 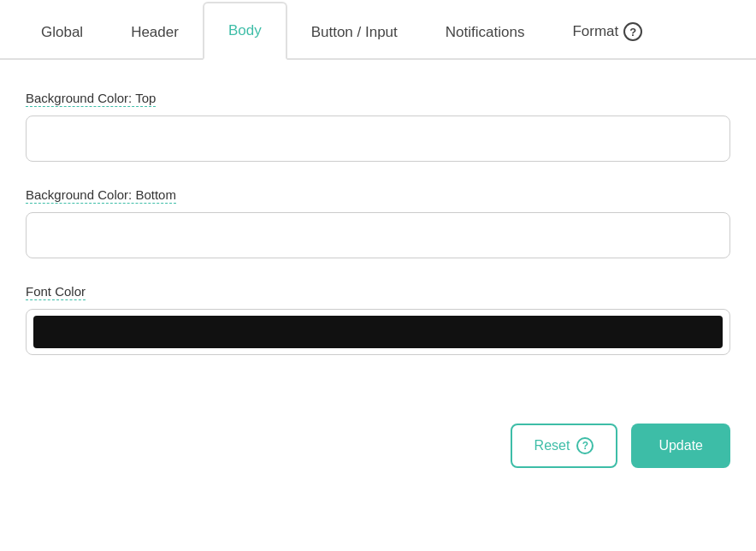 I want to click on tab-format-label: Format, so click(x=595, y=32).